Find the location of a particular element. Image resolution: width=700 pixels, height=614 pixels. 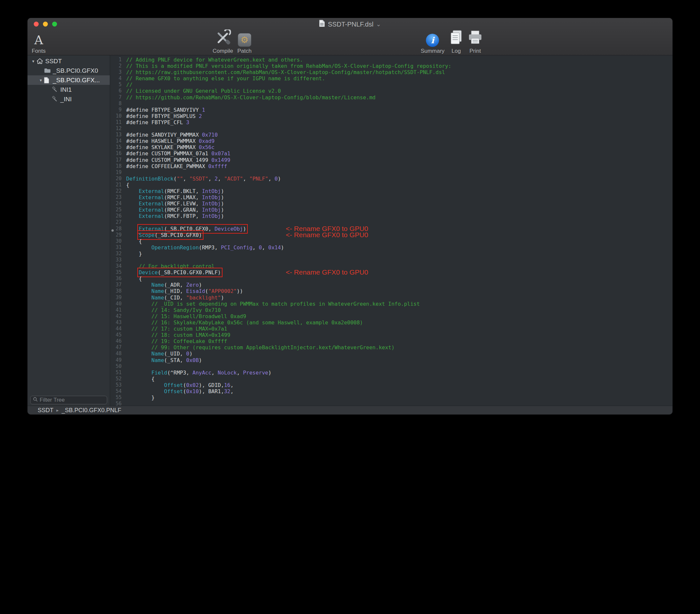

sidebar-tree: ▼SSDT_SB.PCI0.GFX0▼_SB.PCI0.GFX...INI1_I… is located at coordinates (68, 79).